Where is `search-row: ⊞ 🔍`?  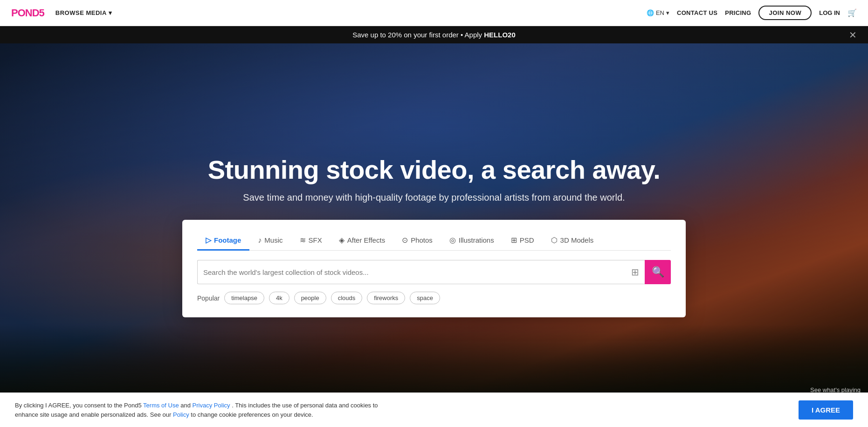
search-row: ⊞ 🔍 is located at coordinates (434, 272).